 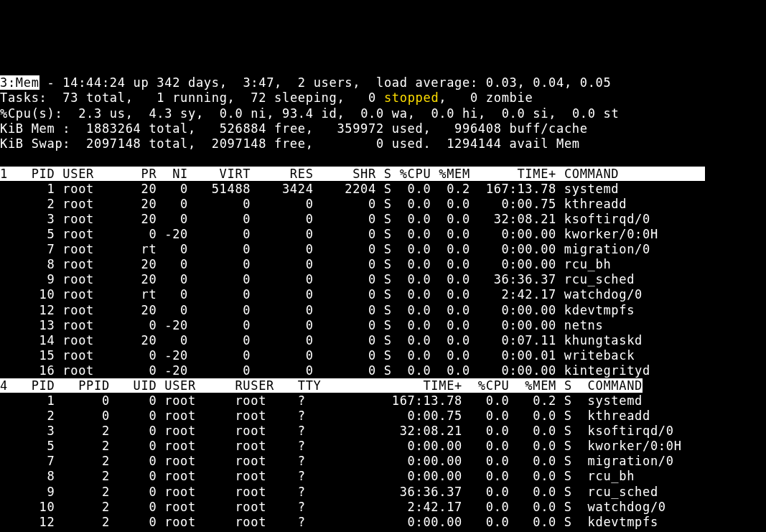 I want to click on summary-cpu-line: %Cpu(s): 2.3 us, 4.3 sy, 0.0 ni, 93.4 id…, so click(x=383, y=113).